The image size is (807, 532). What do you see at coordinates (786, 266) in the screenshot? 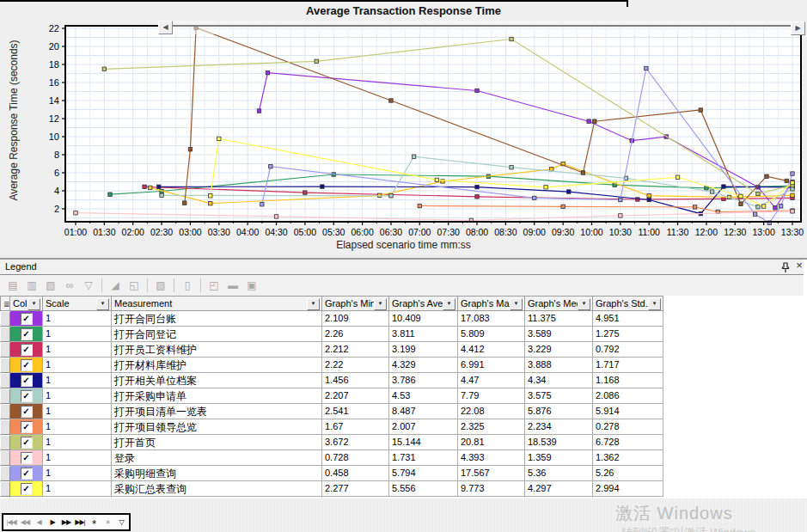
I see `pin-icon` at bounding box center [786, 266].